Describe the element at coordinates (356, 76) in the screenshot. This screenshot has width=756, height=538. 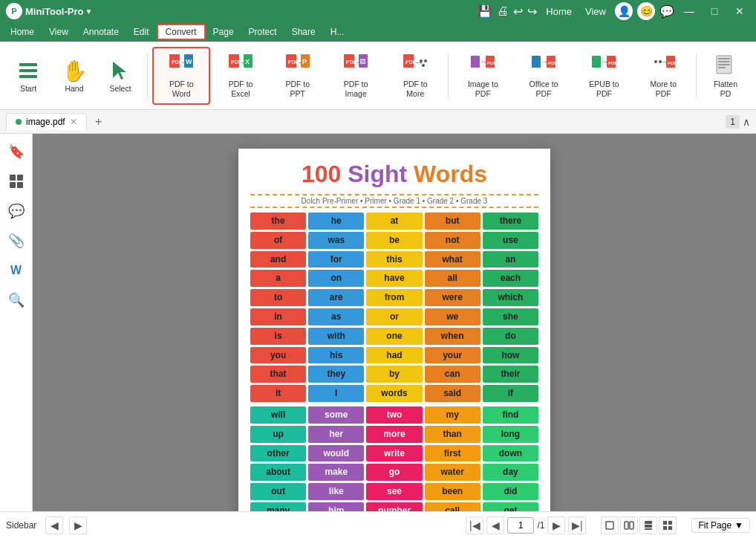
I see `pdf-to-image-btn: PDF → 🖼 PDF to Image` at that location.